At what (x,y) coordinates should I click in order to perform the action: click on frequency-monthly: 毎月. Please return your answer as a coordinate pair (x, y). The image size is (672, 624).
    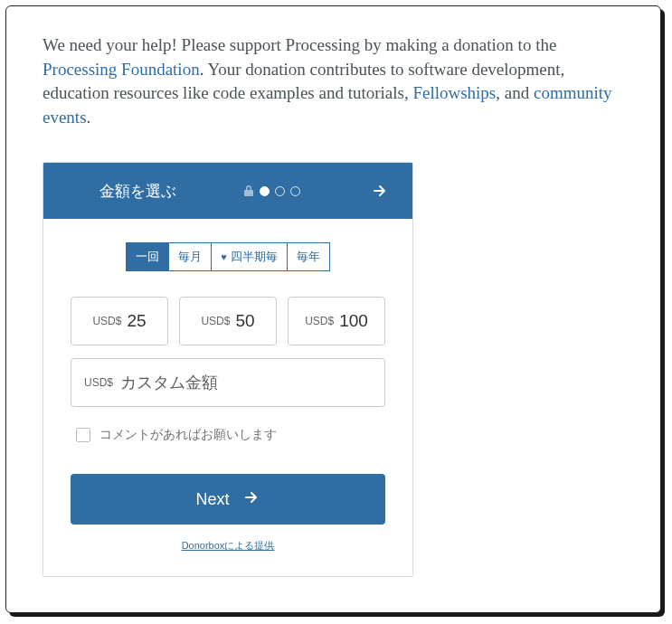
    Looking at the image, I should click on (190, 257).